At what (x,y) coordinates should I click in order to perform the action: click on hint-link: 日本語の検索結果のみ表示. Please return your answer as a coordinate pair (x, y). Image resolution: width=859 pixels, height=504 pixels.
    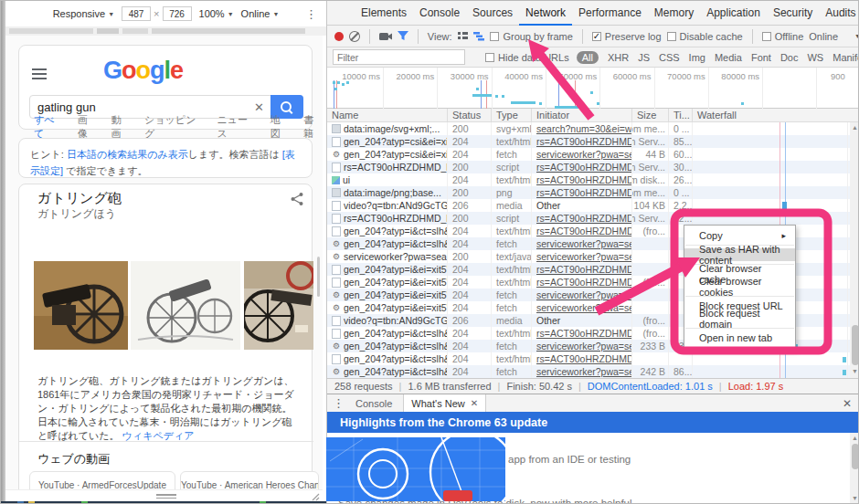
    Looking at the image, I should click on (128, 154).